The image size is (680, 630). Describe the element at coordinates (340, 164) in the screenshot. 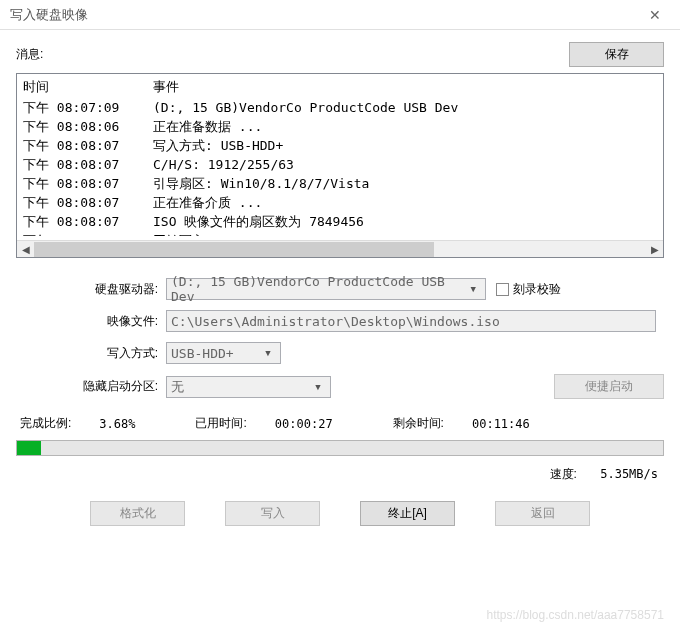

I see `log-row: 下午 08:08:07C/H/S: 1912/255/63` at that location.